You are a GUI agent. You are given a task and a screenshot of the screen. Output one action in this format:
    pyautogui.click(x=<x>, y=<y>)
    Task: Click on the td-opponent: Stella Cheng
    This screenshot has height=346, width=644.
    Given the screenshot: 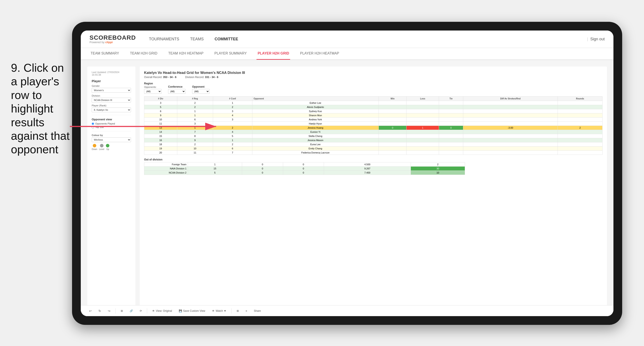 What is the action you would take?
    pyautogui.click(x=316, y=136)
    